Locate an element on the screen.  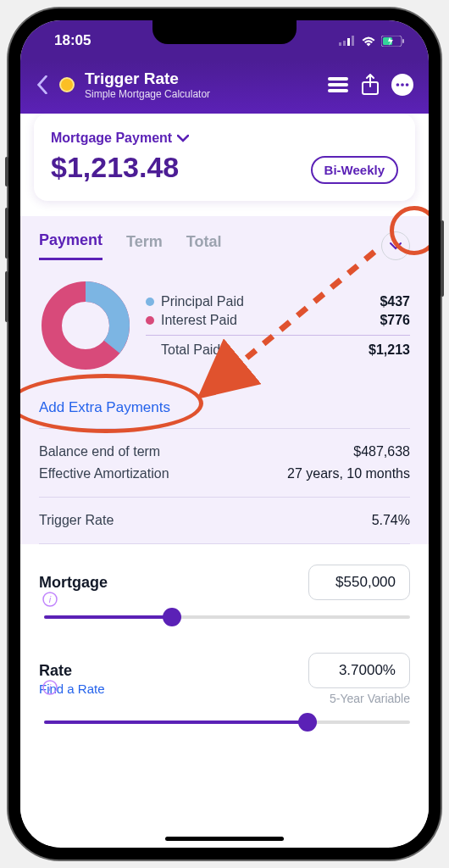
menu-icon is located at coordinates (338, 85).